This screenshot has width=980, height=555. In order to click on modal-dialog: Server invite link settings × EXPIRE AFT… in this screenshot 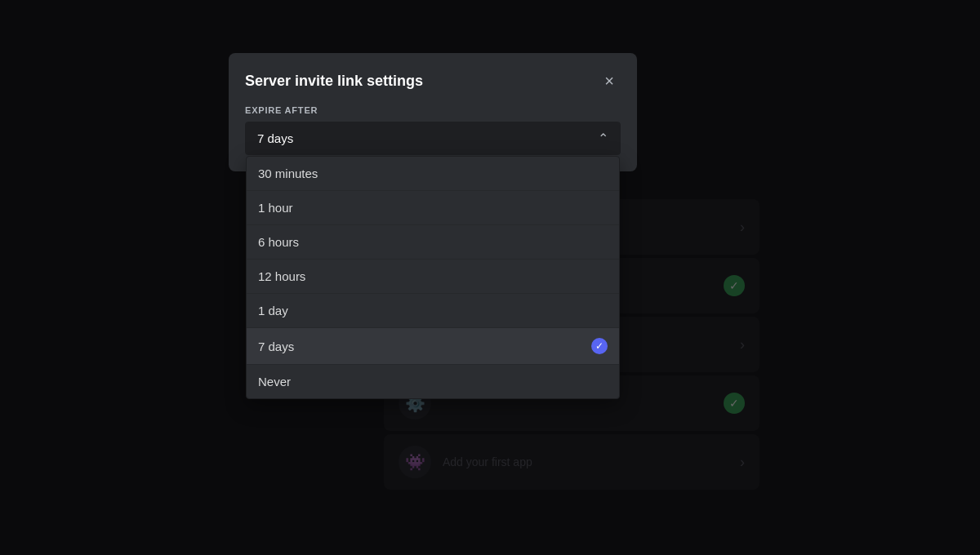, I will do `click(433, 113)`.